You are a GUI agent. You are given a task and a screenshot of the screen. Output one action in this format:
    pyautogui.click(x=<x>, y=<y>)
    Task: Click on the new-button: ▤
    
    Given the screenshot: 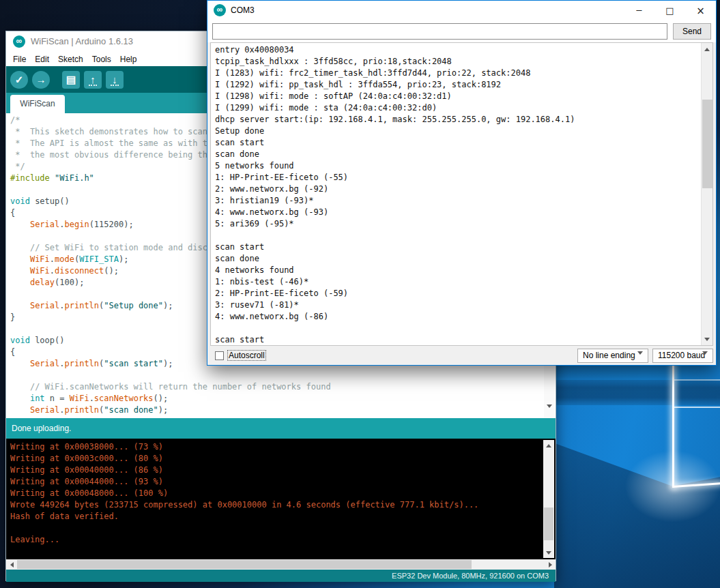 What is the action you would take?
    pyautogui.click(x=71, y=80)
    